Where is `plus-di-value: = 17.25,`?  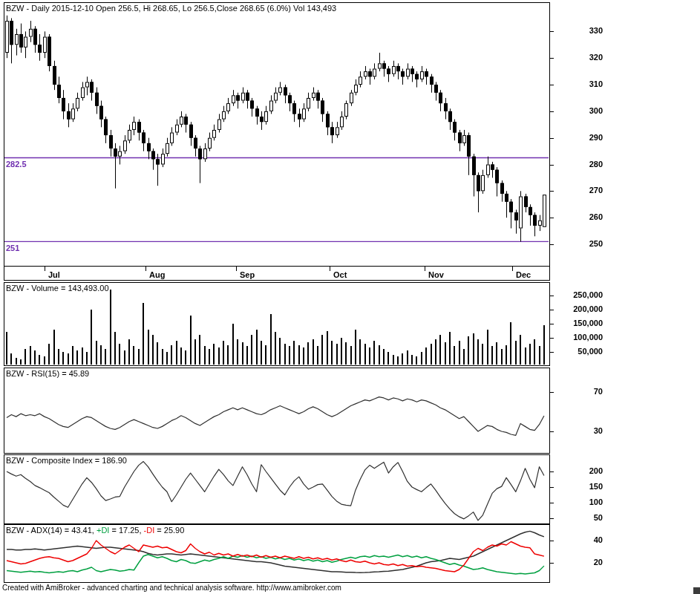
plus-di-value: = 17.25, is located at coordinates (126, 530).